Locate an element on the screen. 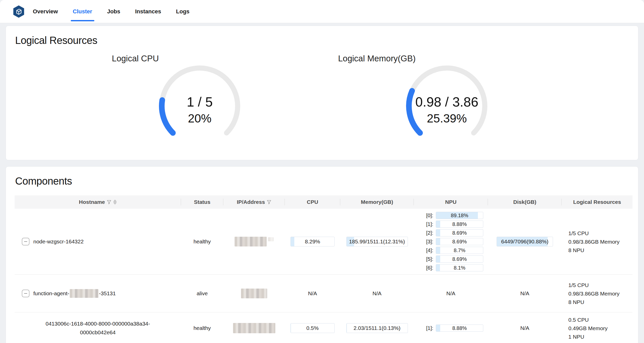 The image size is (644, 343). tab-cluster: Cluster is located at coordinates (83, 12).